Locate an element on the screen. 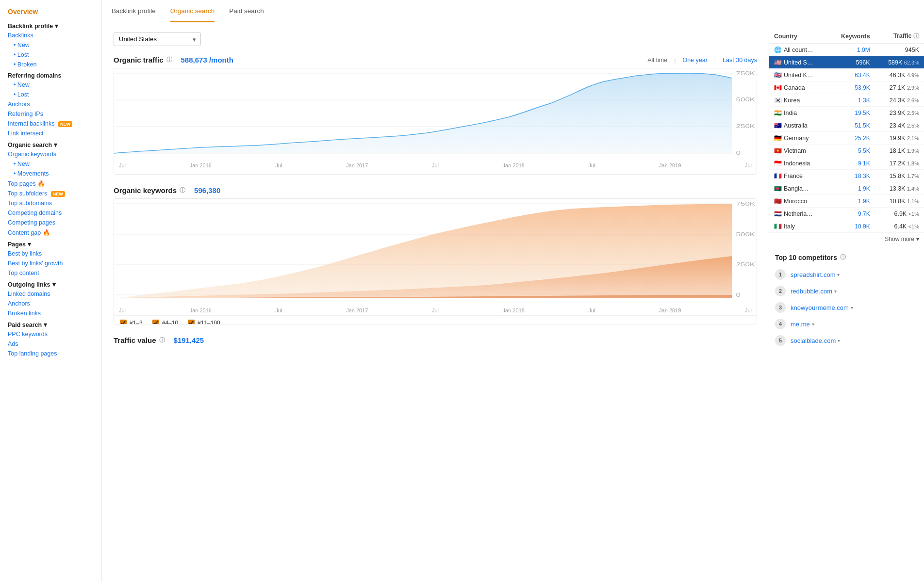 The height and width of the screenshot is (582, 924). traffic-cell: 15.8K 1.7% is located at coordinates (900, 176).